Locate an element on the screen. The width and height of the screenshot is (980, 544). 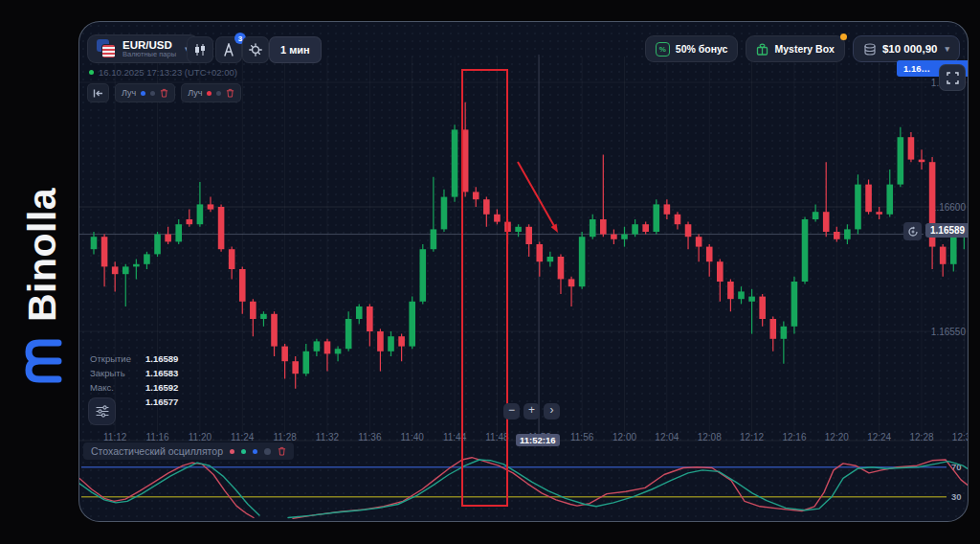
timeframe-button: 1 мин is located at coordinates (295, 50).